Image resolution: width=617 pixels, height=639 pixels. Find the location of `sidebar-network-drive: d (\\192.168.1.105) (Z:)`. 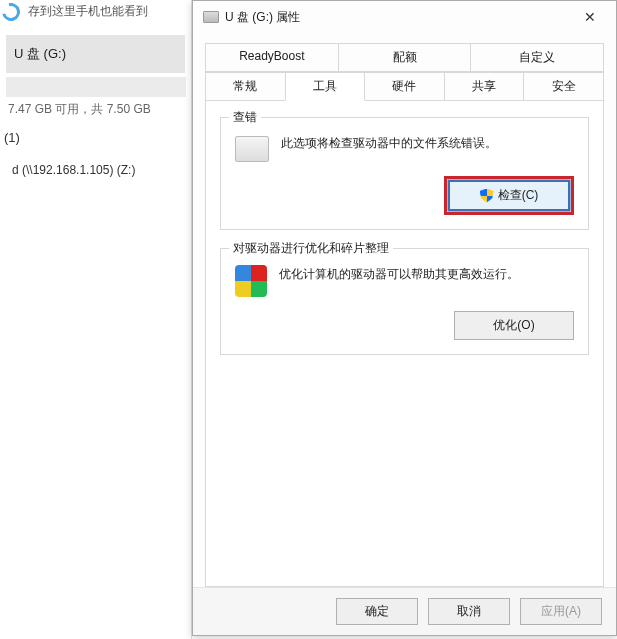

sidebar-network-drive: d (\\192.168.1.105) (Z:) is located at coordinates (96, 170).